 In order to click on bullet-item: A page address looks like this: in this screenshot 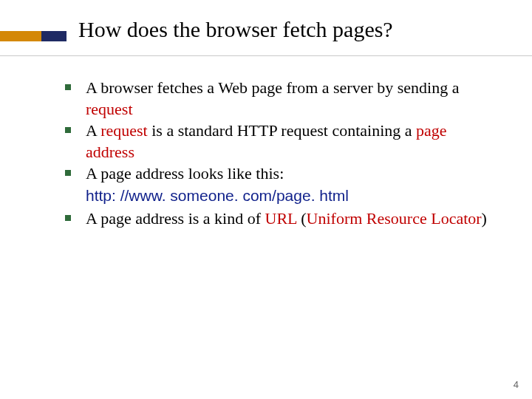, I will do `click(276, 173)`.